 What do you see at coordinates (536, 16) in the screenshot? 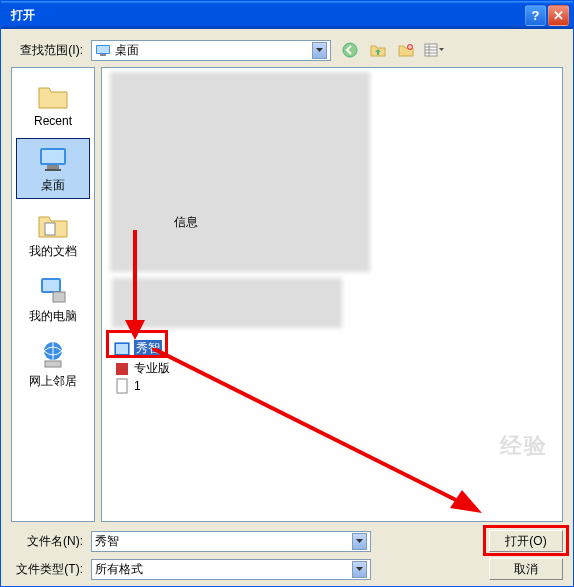
I see `help-button: ?` at bounding box center [536, 16].